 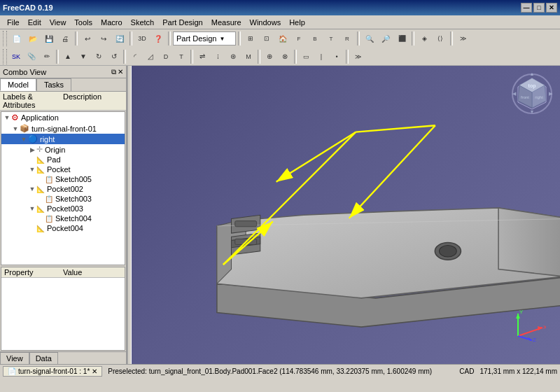 What do you see at coordinates (83, 57) in the screenshot?
I see `pocket-button: ▼` at bounding box center [83, 57].